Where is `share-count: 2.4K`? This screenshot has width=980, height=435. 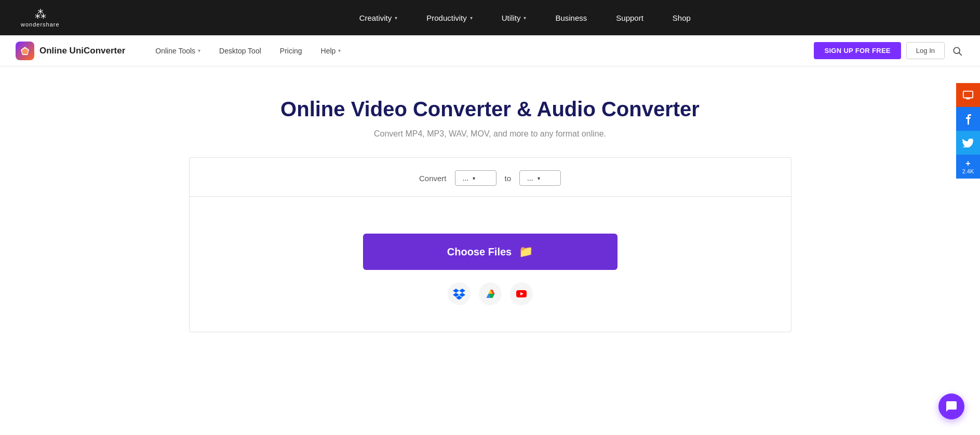
share-count: 2.4K is located at coordinates (968, 171).